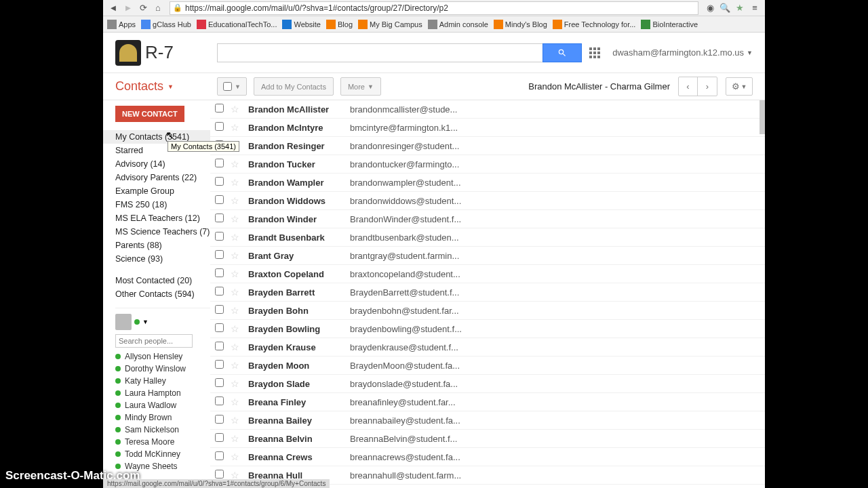 Image resolution: width=868 pixels, height=488 pixels. I want to click on chat-contact-item: Sam Nickelson, so click(163, 430).